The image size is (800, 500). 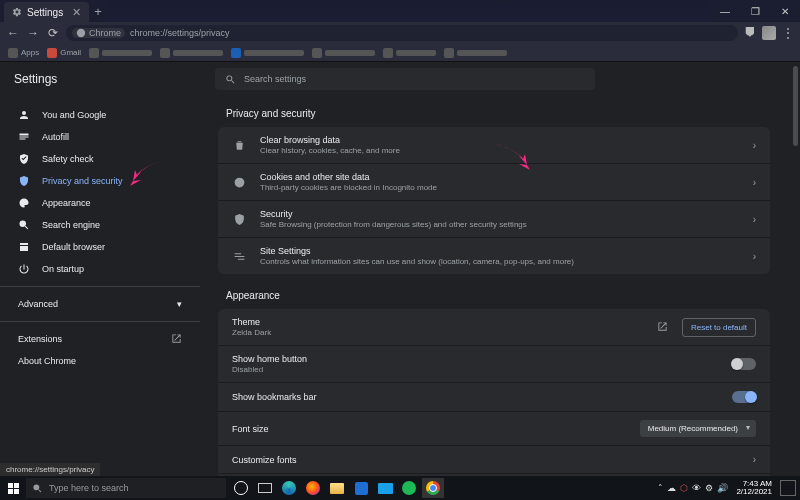 I want to click on row-site-settings: Site Settings Controls what information …, so click(x=494, y=256).